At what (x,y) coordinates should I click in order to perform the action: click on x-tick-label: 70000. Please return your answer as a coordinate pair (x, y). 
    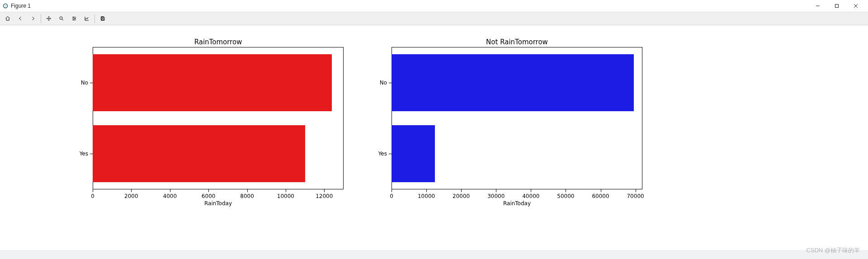
    Looking at the image, I should click on (635, 196).